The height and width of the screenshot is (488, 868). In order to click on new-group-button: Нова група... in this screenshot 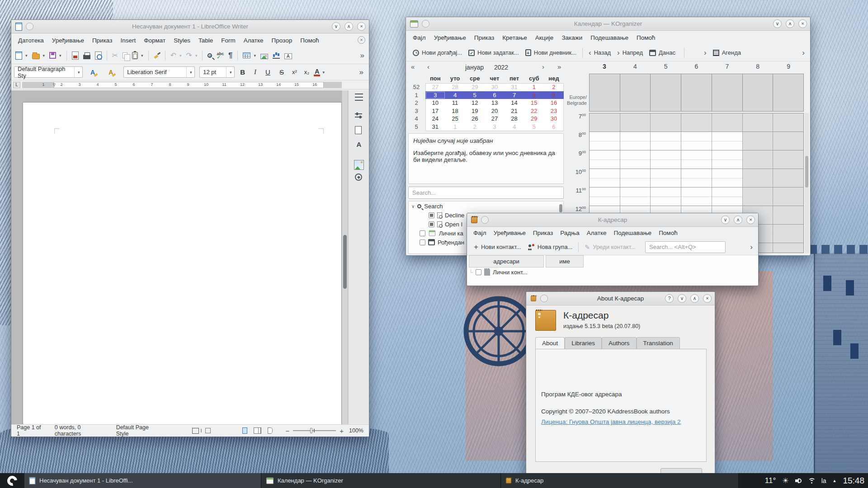, I will do `click(550, 247)`.